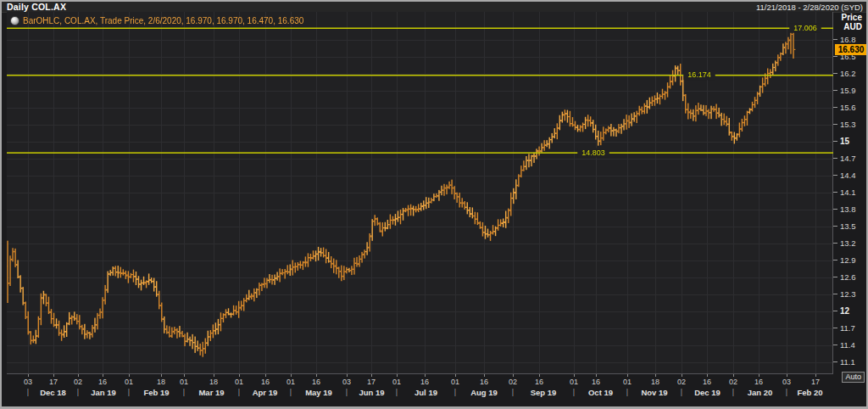 The width and height of the screenshot is (868, 409). What do you see at coordinates (36, 7) in the screenshot?
I see `page-title: Daily COL.AX` at bounding box center [36, 7].